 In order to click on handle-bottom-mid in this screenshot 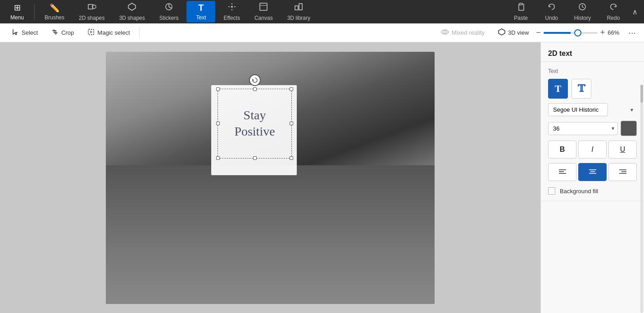, I will do `click(255, 158)`.